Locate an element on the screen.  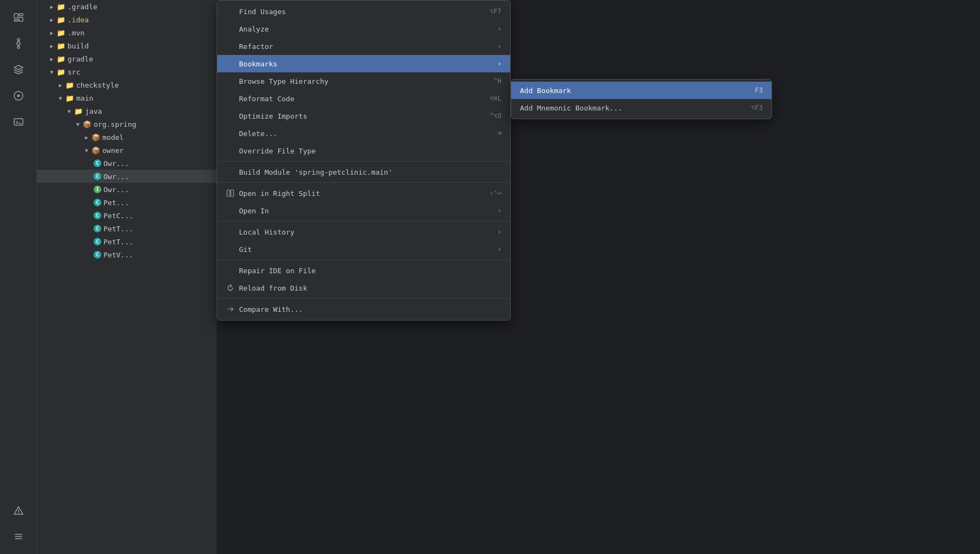
submenu-item-add-bookmark: Add Bookmark F3 is located at coordinates (641, 90).